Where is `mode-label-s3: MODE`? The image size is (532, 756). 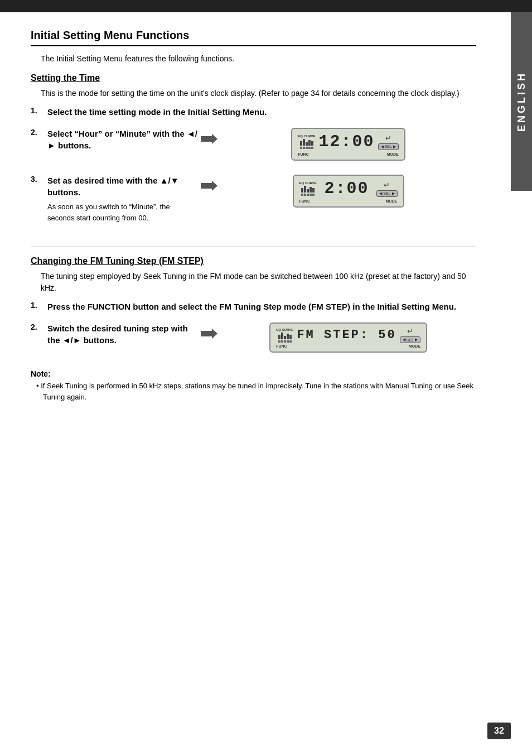 mode-label-s3: MODE is located at coordinates (391, 201).